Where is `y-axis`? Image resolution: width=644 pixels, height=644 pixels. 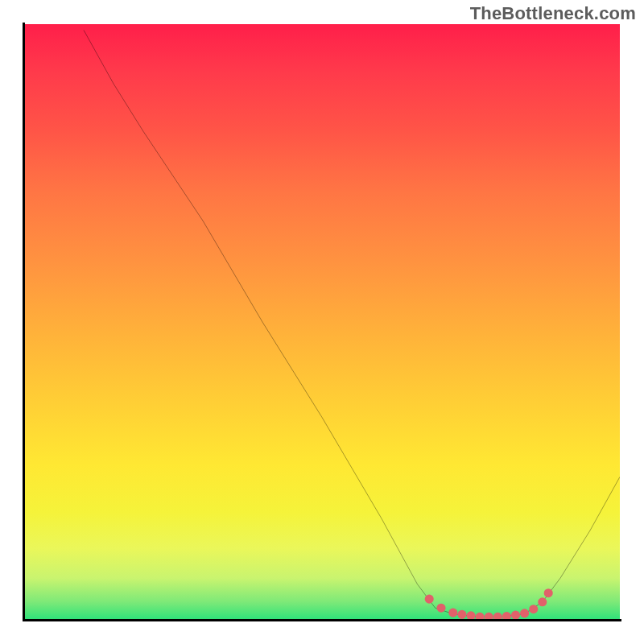
y-axis is located at coordinates (24, 322).